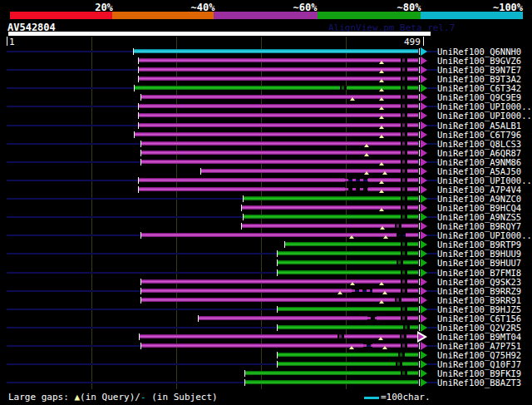 The image size is (532, 405). What do you see at coordinates (479, 263) in the screenshot?
I see `hit-label: UniRef100_B9HUU7` at bounding box center [479, 263].